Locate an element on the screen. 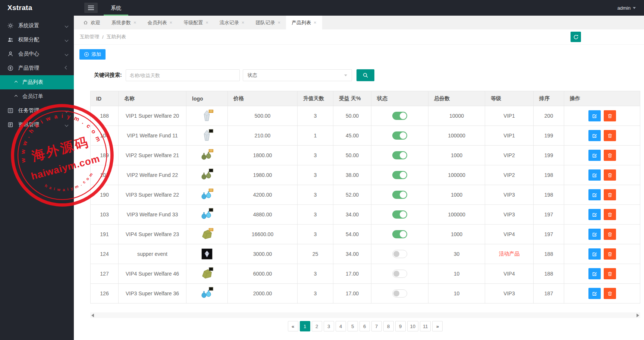  page-3: 3 is located at coordinates (329, 326).